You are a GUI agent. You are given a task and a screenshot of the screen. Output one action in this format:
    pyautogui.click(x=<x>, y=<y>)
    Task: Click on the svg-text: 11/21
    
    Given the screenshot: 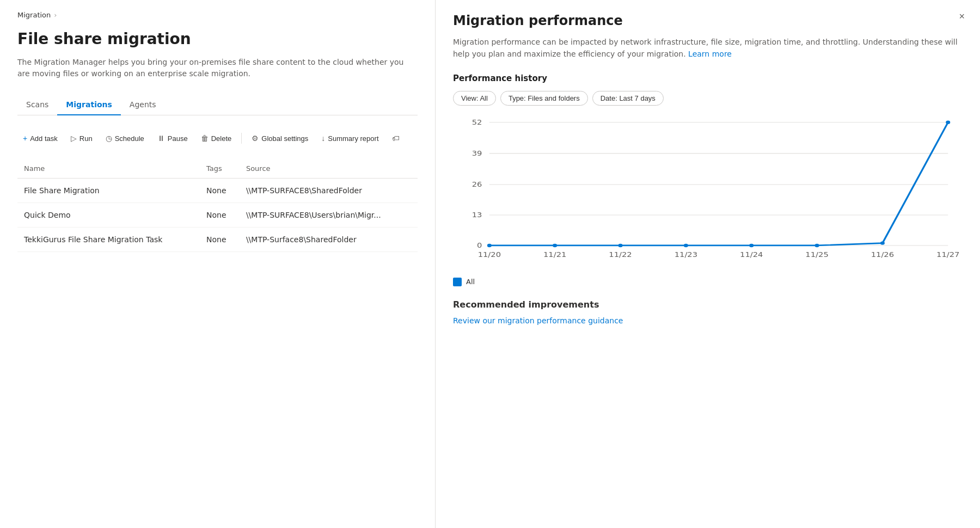 What is the action you would take?
    pyautogui.click(x=555, y=255)
    